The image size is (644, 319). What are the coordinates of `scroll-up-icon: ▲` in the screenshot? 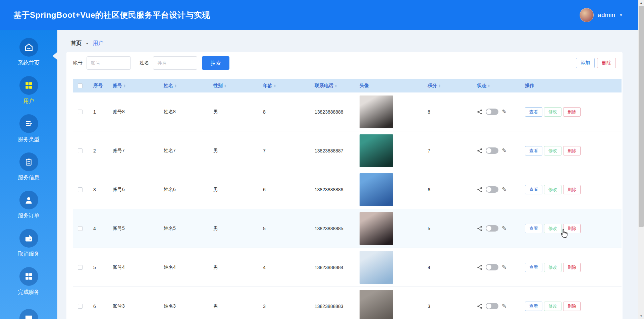 It's located at (641, 3).